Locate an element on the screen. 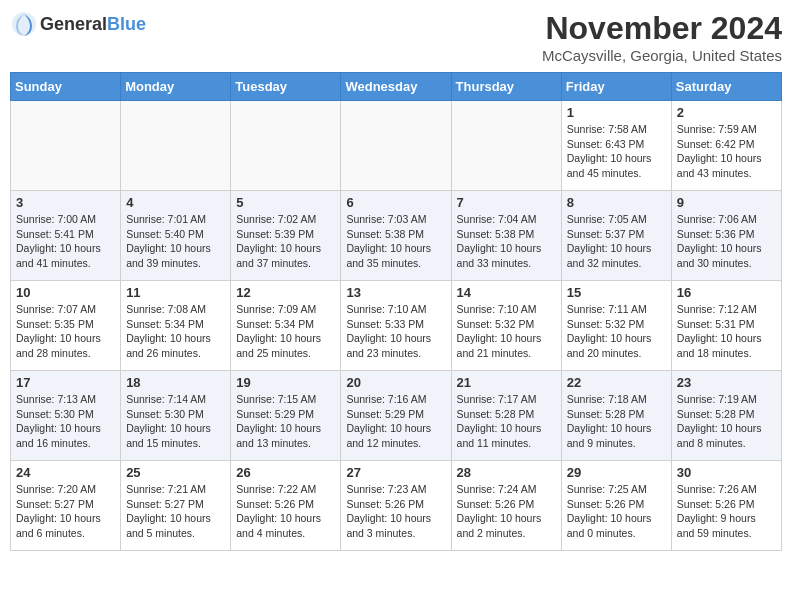 The width and height of the screenshot is (792, 612). day-cell-10: 10Sunrise: 7:07 AMSunset: 5:35 PMDayligh… is located at coordinates (66, 326).